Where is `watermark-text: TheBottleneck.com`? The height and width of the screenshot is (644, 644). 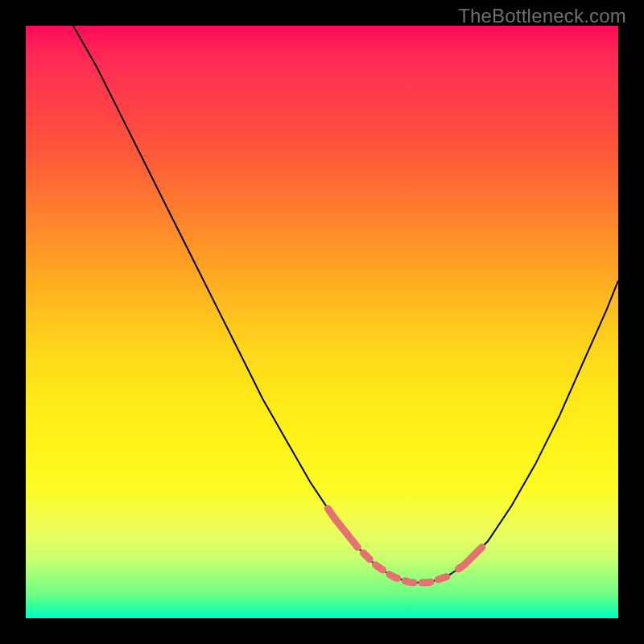
watermark-text: TheBottleneck.com is located at coordinates (543, 16).